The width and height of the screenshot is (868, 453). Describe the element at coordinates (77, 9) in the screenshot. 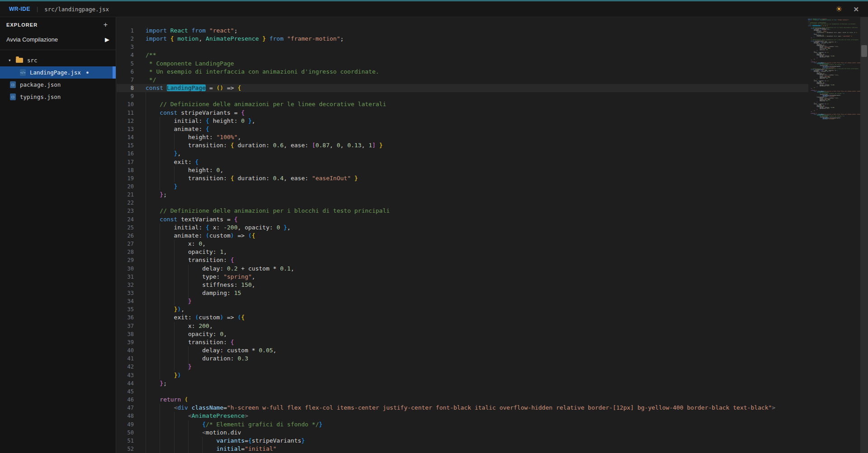

I see `open-file-path: src/landingpage.jsx` at that location.